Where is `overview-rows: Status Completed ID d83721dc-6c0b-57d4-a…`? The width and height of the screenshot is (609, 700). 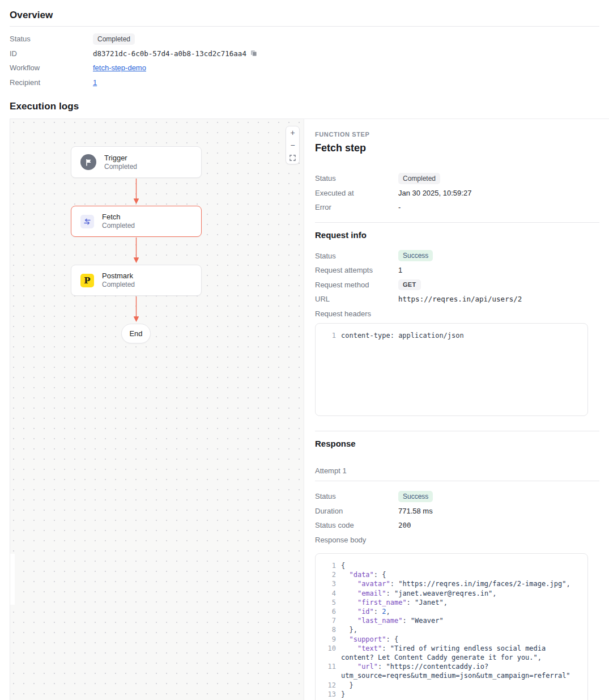 overview-rows: Status Completed ID d83721dc-6c0b-57d4-a… is located at coordinates (305, 58).